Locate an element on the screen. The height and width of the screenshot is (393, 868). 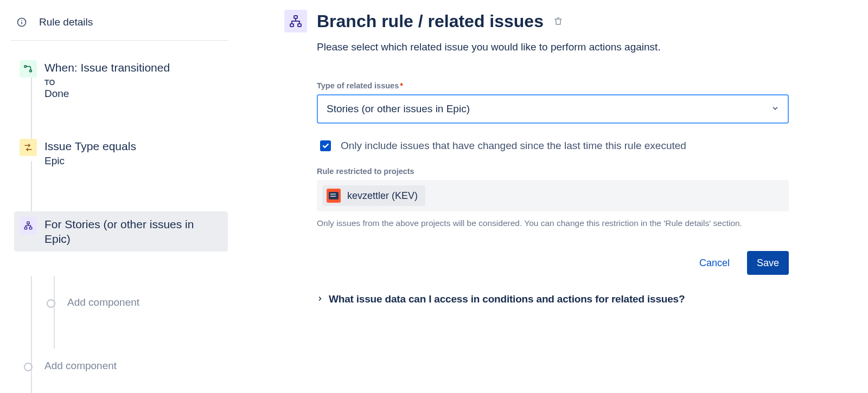
restricted-label: Rule restricted to projects is located at coordinates (553, 171).